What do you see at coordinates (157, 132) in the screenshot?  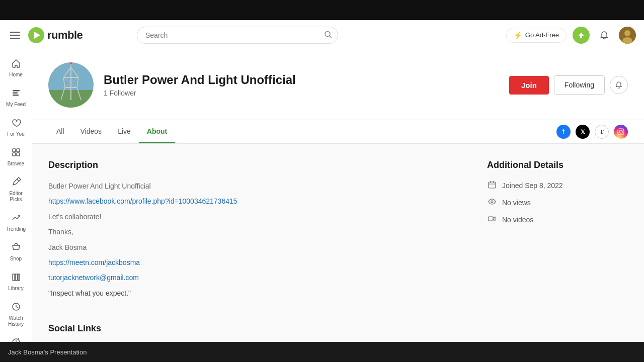 I see `tab-about: About` at bounding box center [157, 132].